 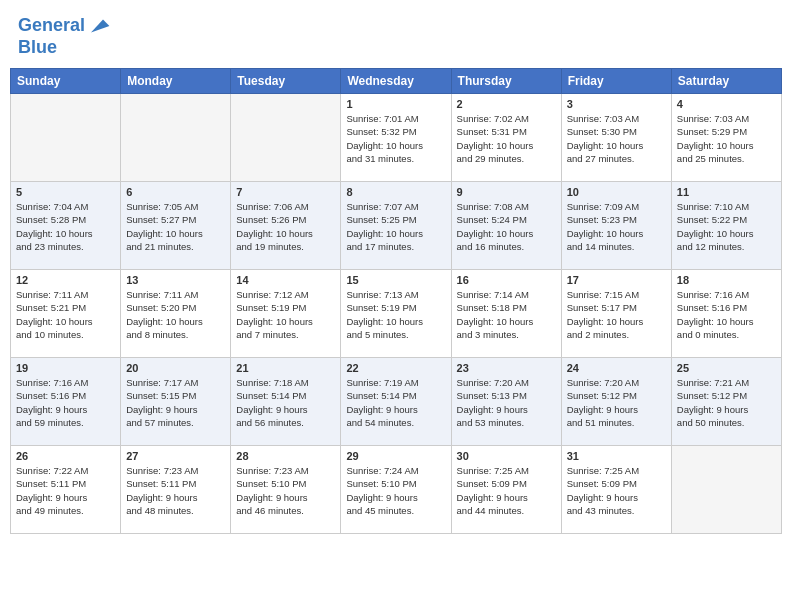 What do you see at coordinates (616, 226) in the screenshot?
I see `calendar-cell: 10Sunrise: 7:09 AM Sunset: 5:23 PM Dayli…` at bounding box center [616, 226].